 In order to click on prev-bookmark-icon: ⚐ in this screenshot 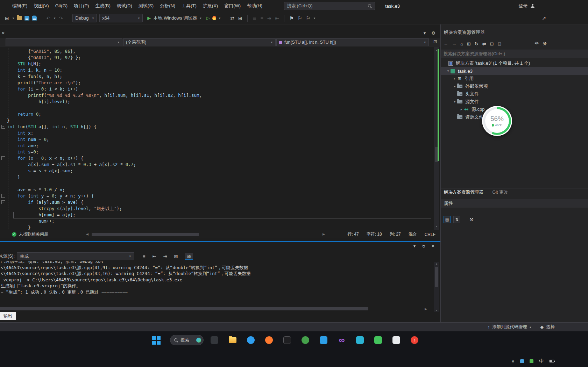, I will do `click(300, 18)`.